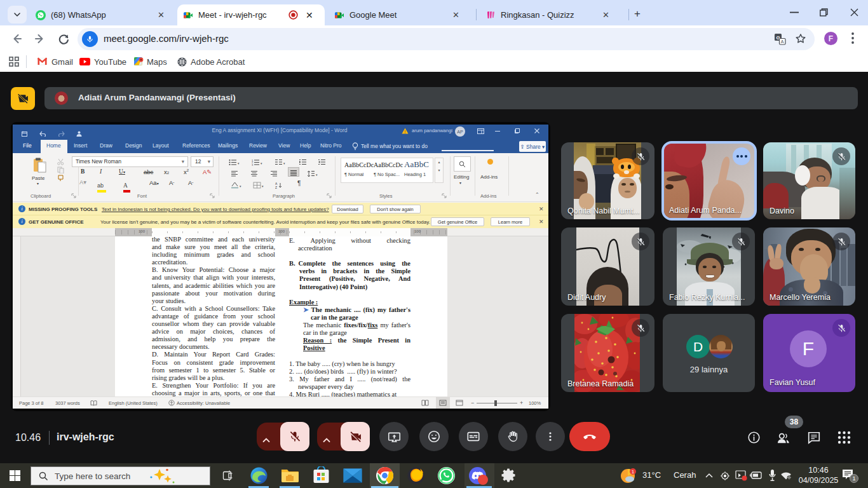  I want to click on svg-text: 1, so click(633, 471).